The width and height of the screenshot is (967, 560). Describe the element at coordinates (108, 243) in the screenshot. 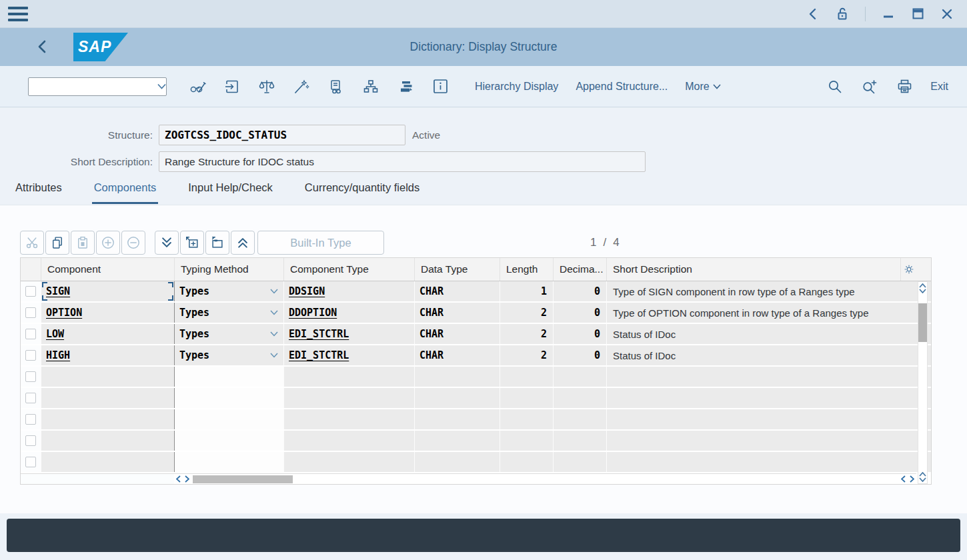

I see `insert-row-button` at that location.